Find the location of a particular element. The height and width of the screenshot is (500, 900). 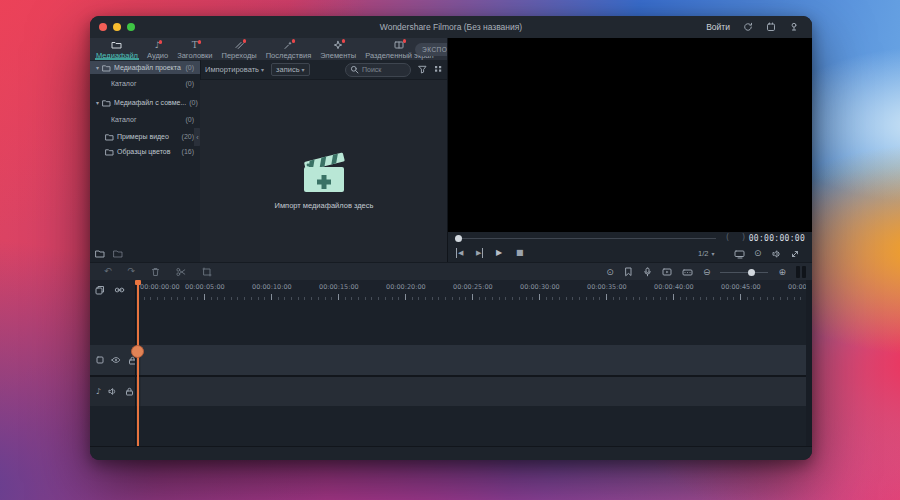

link-icon is located at coordinates (120, 290).